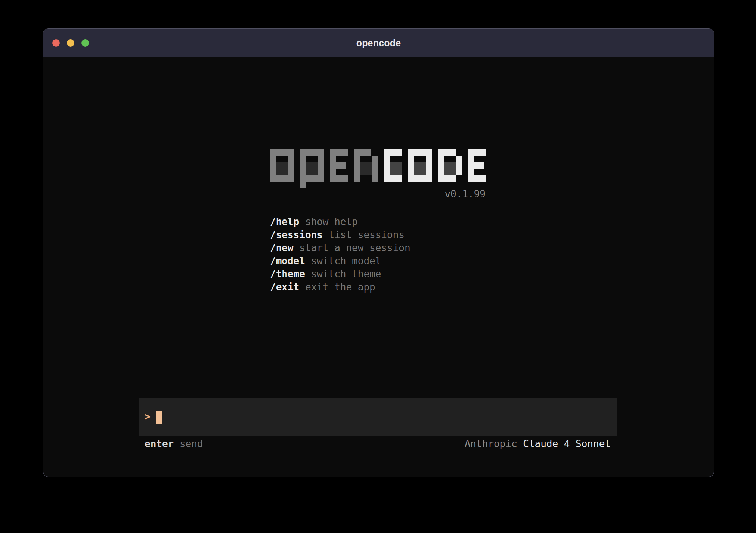  I want to click on model-provider: Anthropic, so click(491, 444).